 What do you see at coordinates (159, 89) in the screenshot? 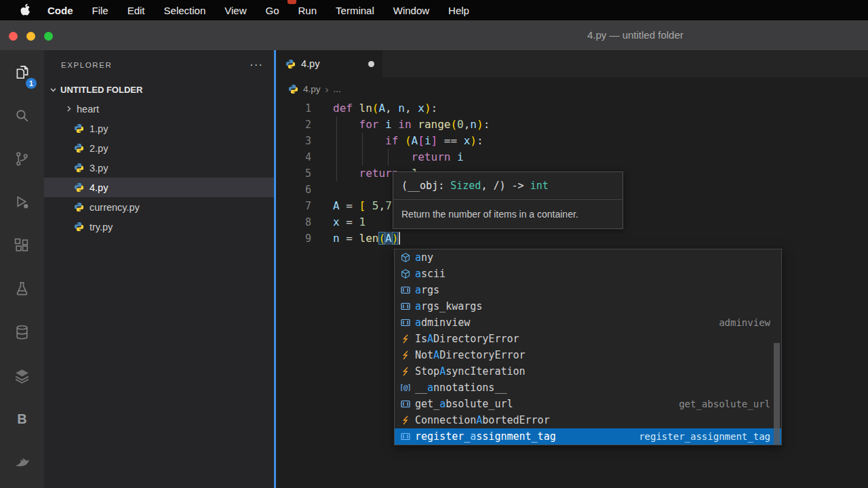
I see `folder-section-header: UNTITLED FOLDER` at bounding box center [159, 89].